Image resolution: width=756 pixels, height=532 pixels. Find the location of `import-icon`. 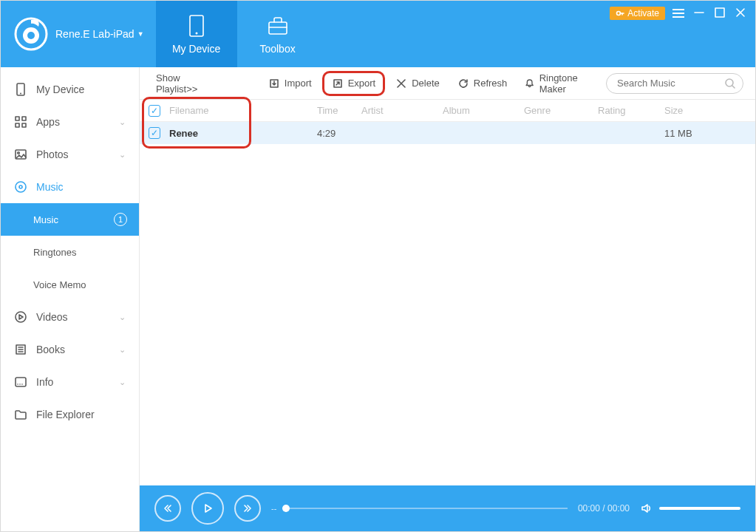

import-icon is located at coordinates (274, 83).